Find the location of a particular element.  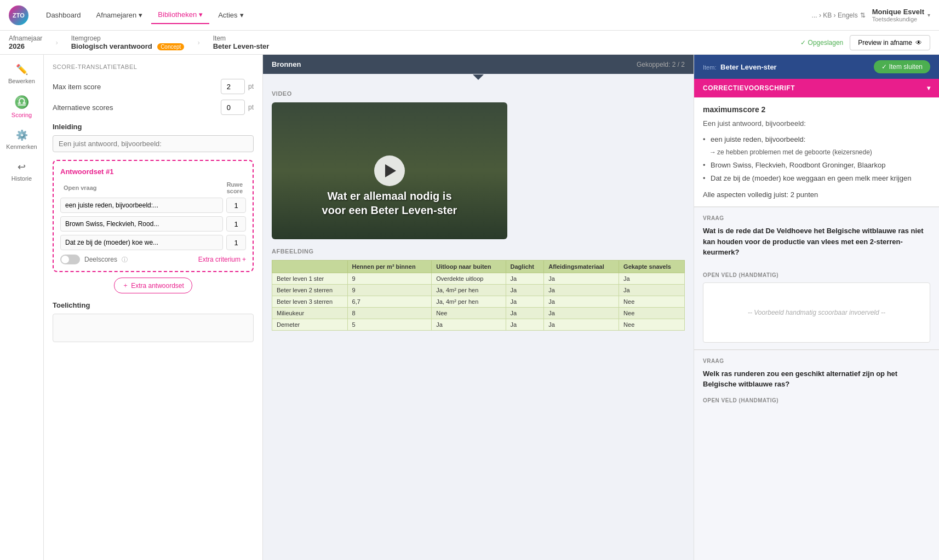

open-veld1-box: -- Voorbeeld handmatig scoorbaar invoerv… is located at coordinates (816, 313).